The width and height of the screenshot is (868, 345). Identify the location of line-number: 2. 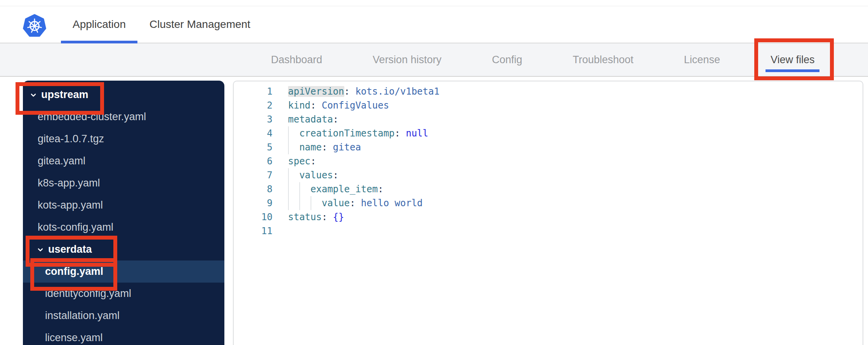
(259, 105).